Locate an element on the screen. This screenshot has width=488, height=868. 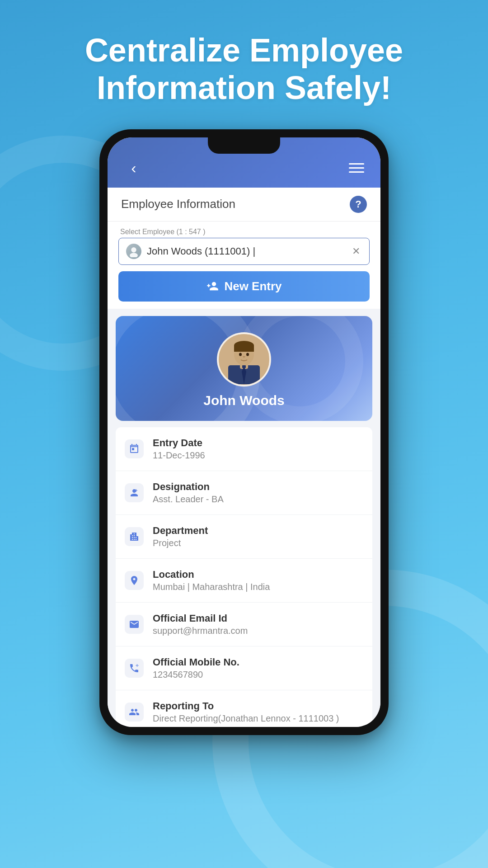
person-badge-icon is located at coordinates (134, 493).